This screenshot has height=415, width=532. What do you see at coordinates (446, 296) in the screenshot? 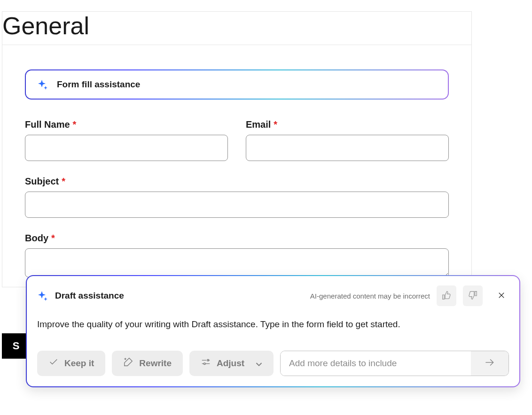
I see `thumbs-up-icon` at bounding box center [446, 296].